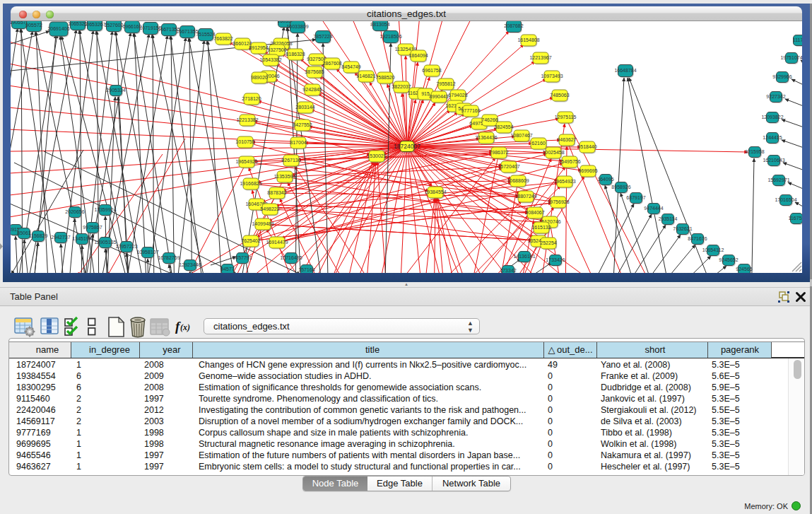 Image resolution: width=812 pixels, height=514 pixels. What do you see at coordinates (332, 64) in the screenshot?
I see `svg-text: 2867608` at bounding box center [332, 64].